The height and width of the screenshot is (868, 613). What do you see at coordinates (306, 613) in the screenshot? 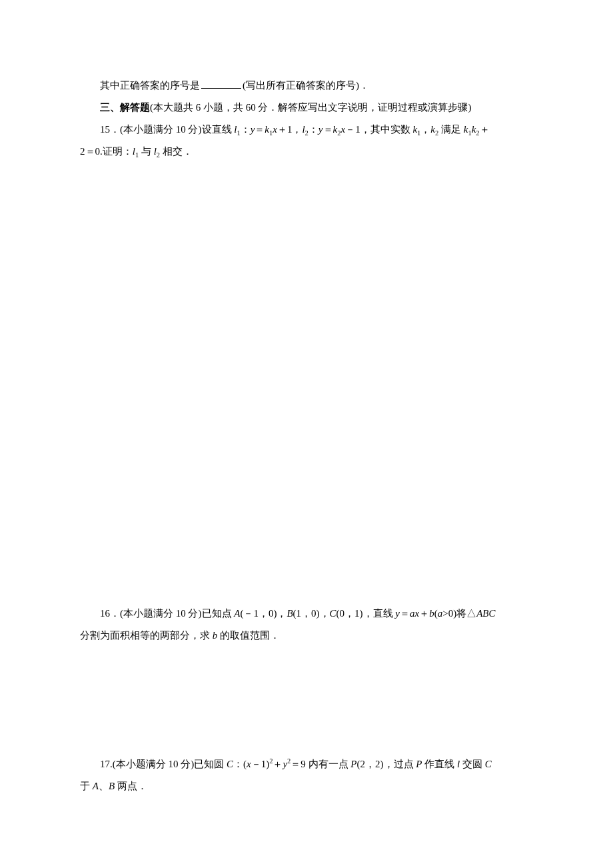
I see `question-16: 16．(本小题满分 10 分)已知点 A(－1，0)，B(1，0)，C(0，1)…` at bounding box center [306, 613].